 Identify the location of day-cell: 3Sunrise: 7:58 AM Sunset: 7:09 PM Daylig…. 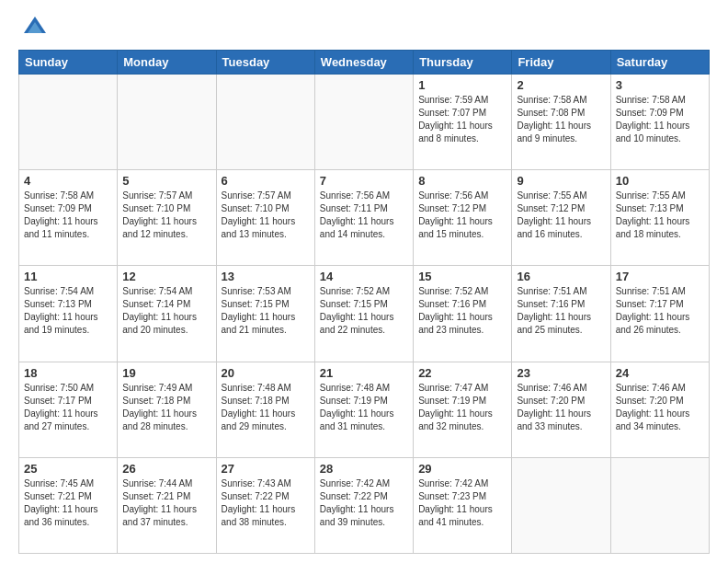
(660, 122).